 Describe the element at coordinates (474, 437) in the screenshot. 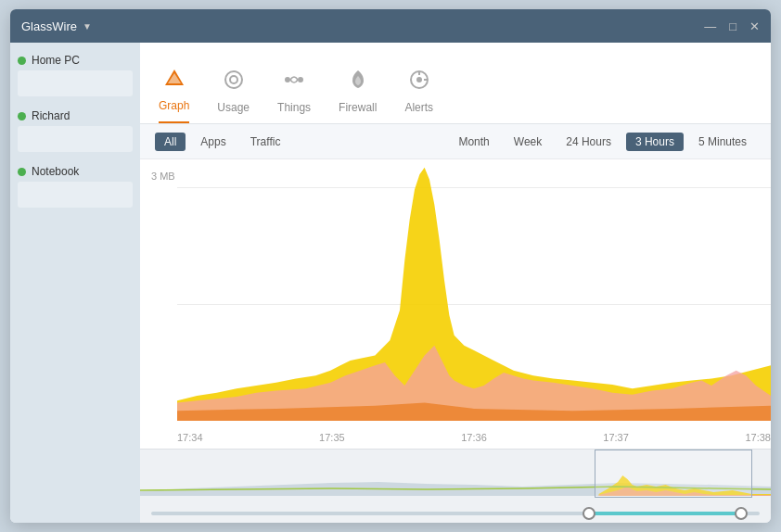

I see `x-axis-labels: 17:34 17:35 17:36 17:37 17:38` at that location.